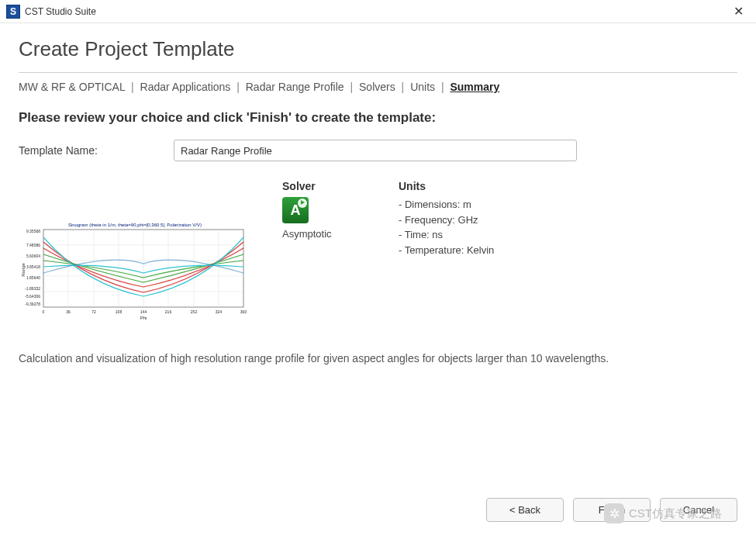 The image size is (756, 539). What do you see at coordinates (33, 256) in the screenshot?
I see `svg-text: 5.60604` at bounding box center [33, 256].